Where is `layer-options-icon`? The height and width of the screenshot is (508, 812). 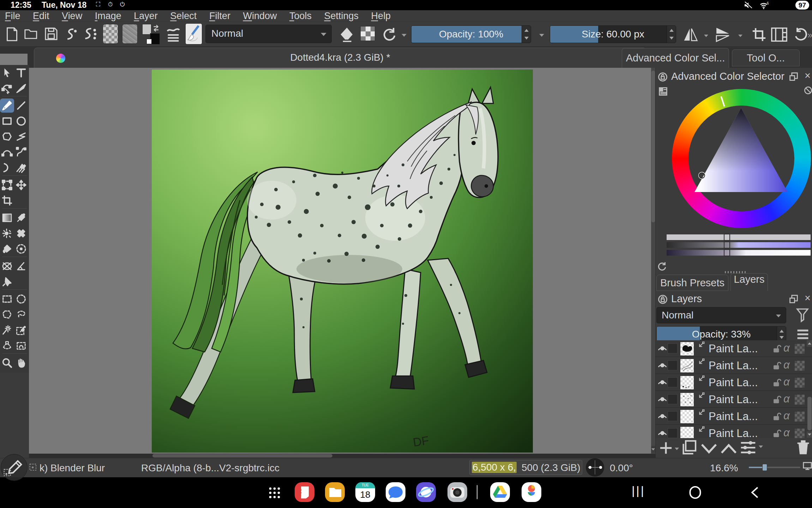 layer-options-icon is located at coordinates (803, 334).